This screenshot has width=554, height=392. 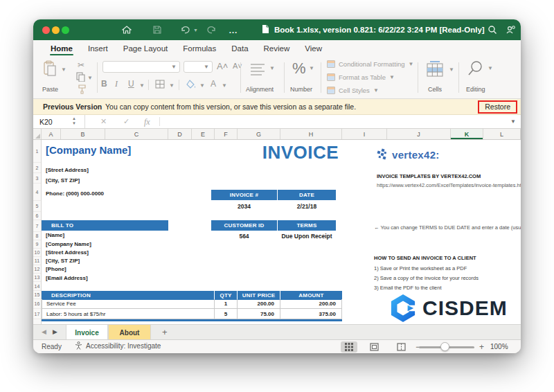 What do you see at coordinates (87, 332) in the screenshot?
I see `tab-invoice: Invoice` at bounding box center [87, 332].